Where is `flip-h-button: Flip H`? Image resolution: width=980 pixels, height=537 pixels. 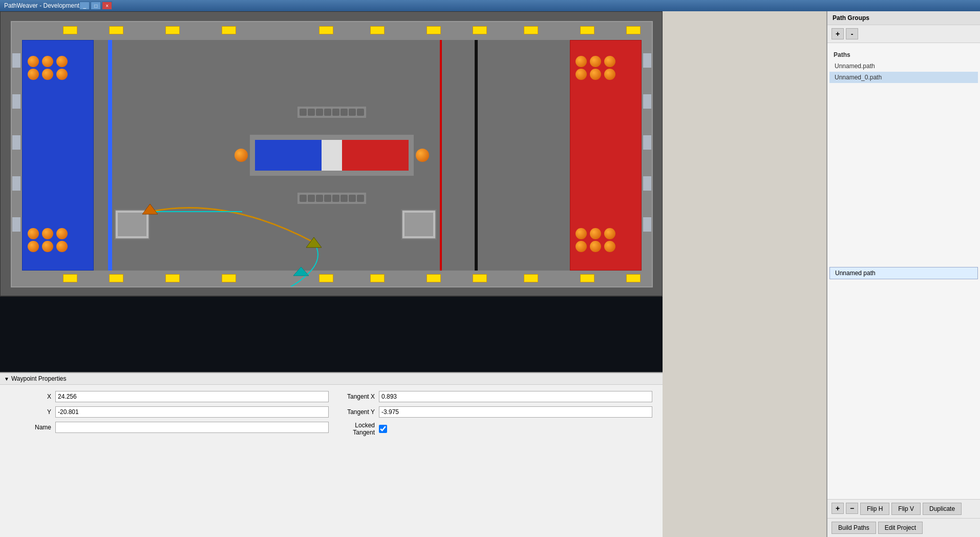 flip-h-button: Flip H is located at coordinates (875, 509).